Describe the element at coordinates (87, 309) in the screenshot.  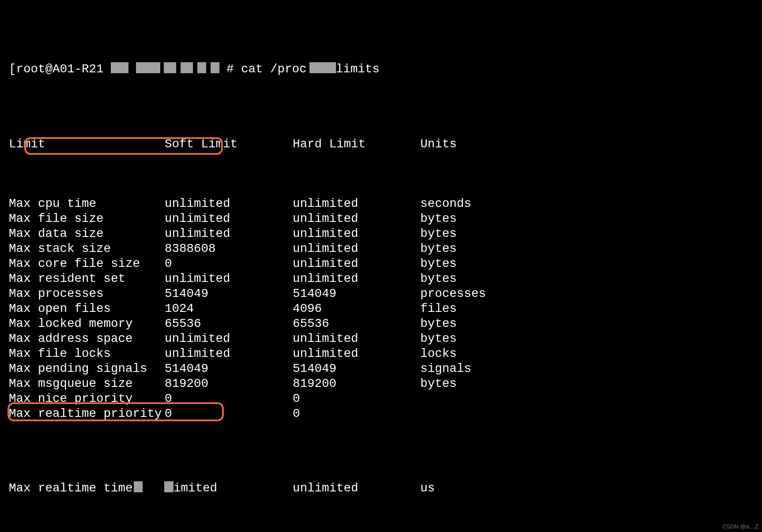
I see `limit-name: Max open files` at that location.